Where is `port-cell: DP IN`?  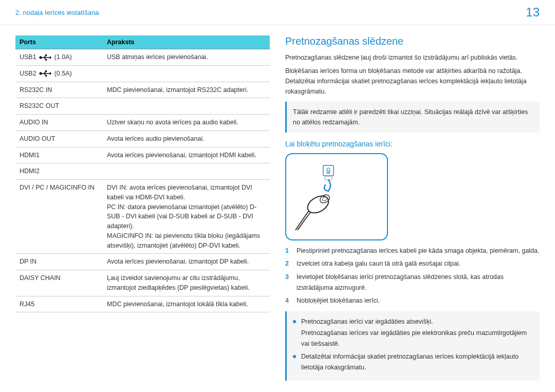
port-cell: DP IN is located at coordinates (59, 262).